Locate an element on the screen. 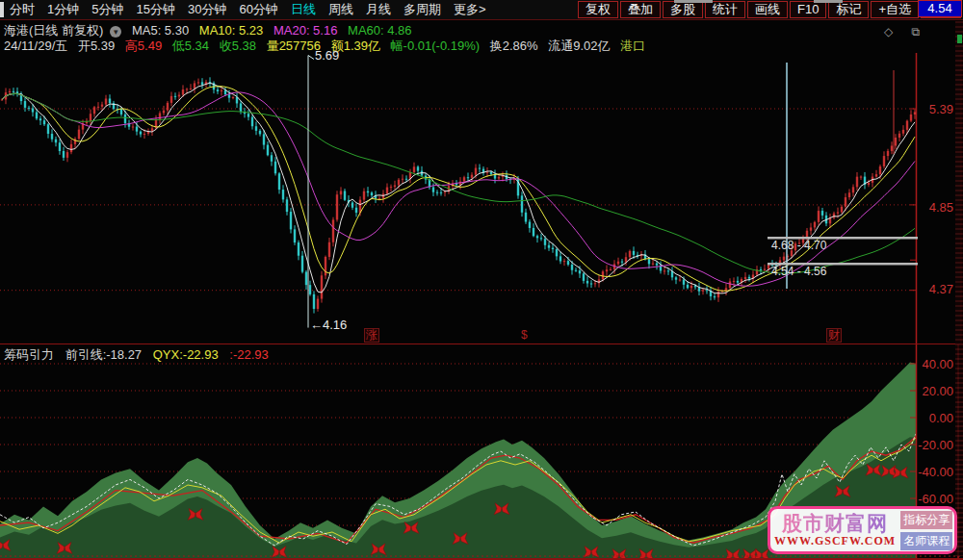  ind-tick-n20: -20.00 is located at coordinates (928, 445).